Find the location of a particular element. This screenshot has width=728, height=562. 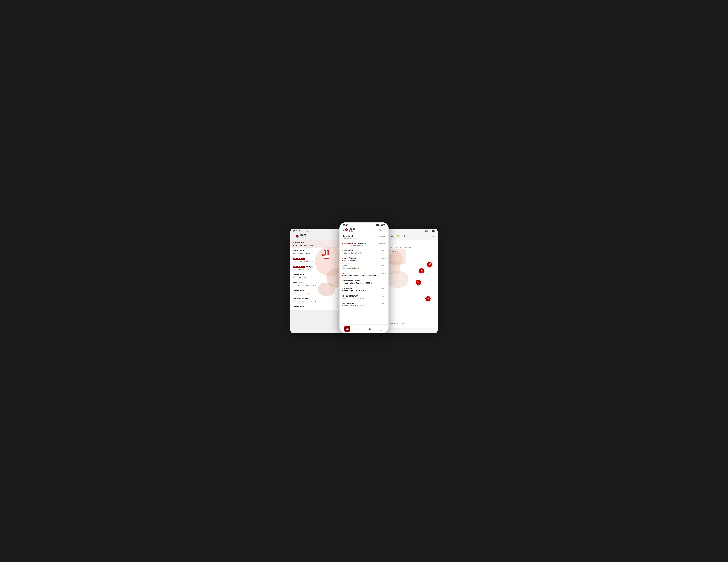

phone-header-icons: ☺ ✏ is located at coordinates (382, 230).